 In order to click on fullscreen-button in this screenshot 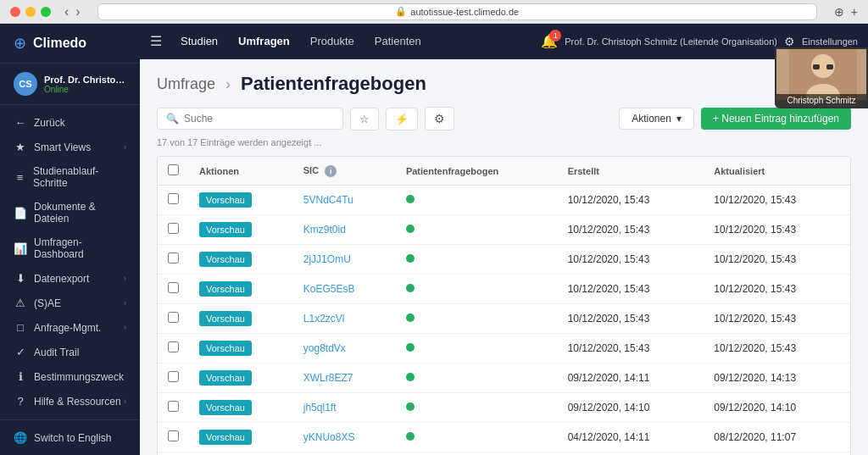, I will do `click(46, 12)`.